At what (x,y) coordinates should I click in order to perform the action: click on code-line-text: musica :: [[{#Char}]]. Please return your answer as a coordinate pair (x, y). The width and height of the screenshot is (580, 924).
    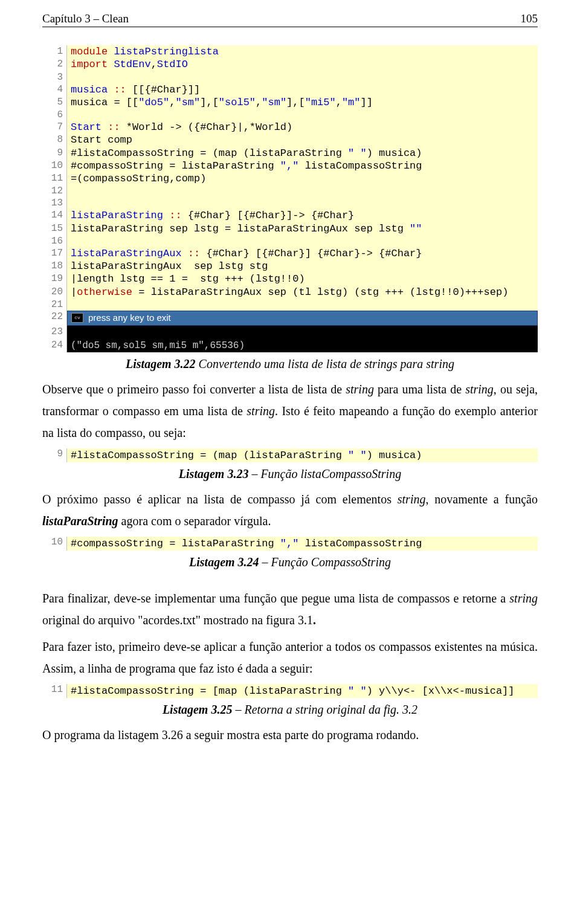
    Looking at the image, I should click on (134, 89).